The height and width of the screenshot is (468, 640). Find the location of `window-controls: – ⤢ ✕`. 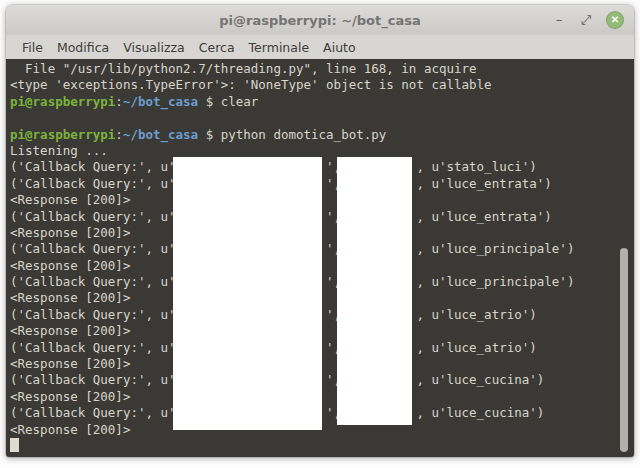

window-controls: – ⤢ ✕ is located at coordinates (588, 20).